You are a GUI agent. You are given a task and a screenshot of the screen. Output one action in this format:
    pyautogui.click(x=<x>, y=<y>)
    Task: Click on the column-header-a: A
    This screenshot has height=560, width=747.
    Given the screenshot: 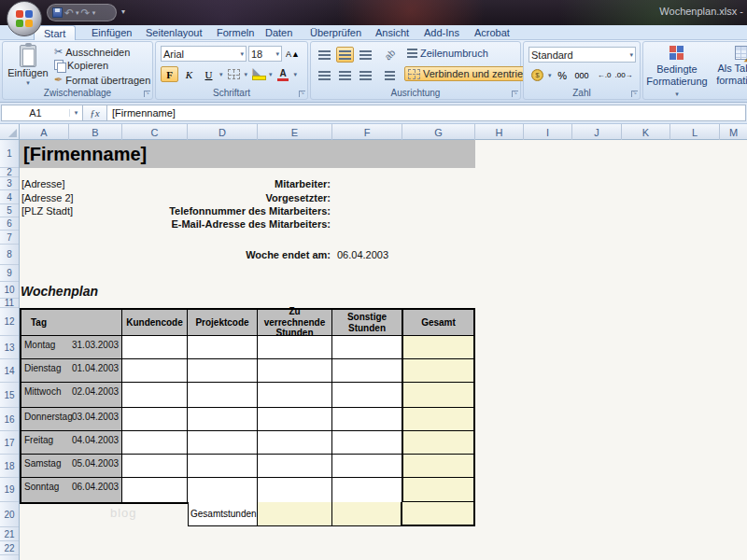 What is the action you would take?
    pyautogui.click(x=45, y=133)
    